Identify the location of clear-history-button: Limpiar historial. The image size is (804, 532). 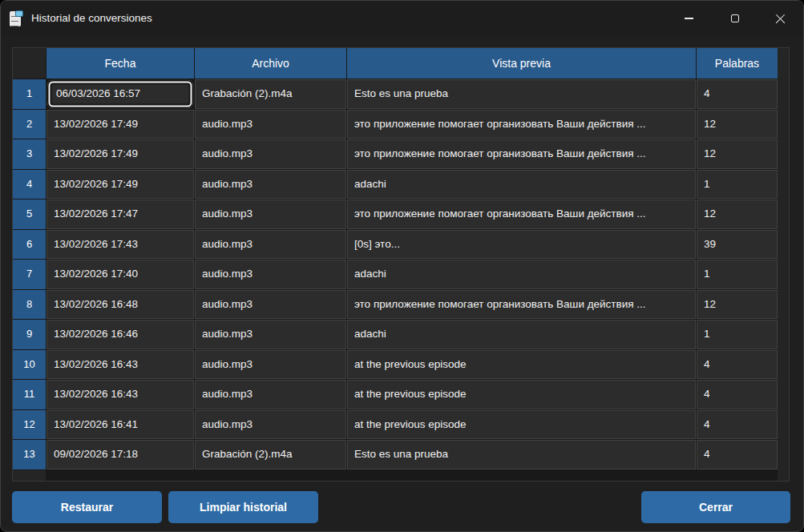
(244, 507).